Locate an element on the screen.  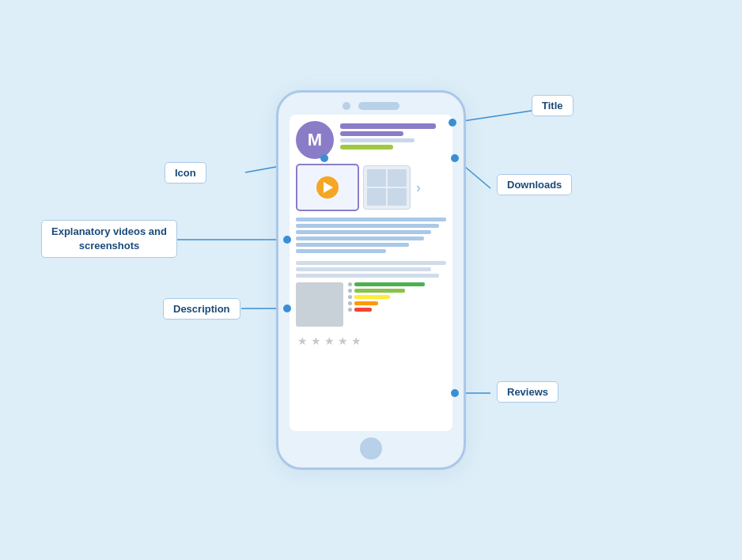
connector-dot-downloads is located at coordinates (455, 158).